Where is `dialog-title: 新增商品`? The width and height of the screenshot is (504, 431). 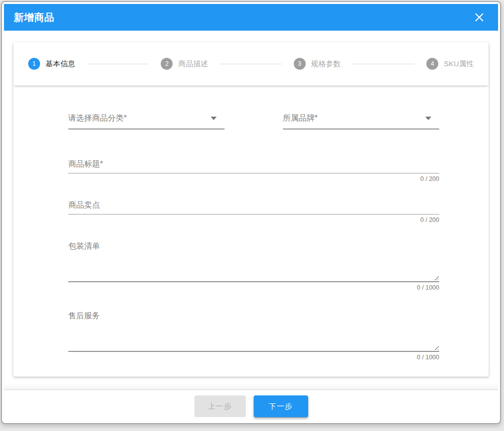
dialog-title: 新增商品 is located at coordinates (34, 18).